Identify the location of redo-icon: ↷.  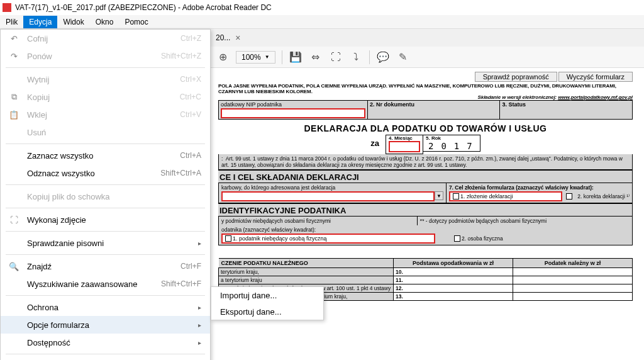
(14, 56).